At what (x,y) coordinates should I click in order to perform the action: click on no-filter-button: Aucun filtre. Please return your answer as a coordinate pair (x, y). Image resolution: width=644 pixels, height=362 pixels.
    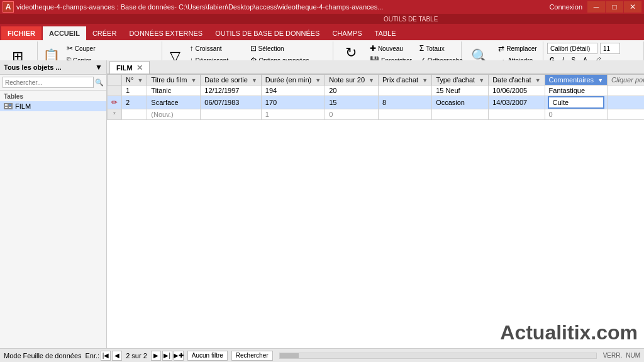
    Looking at the image, I should click on (208, 356).